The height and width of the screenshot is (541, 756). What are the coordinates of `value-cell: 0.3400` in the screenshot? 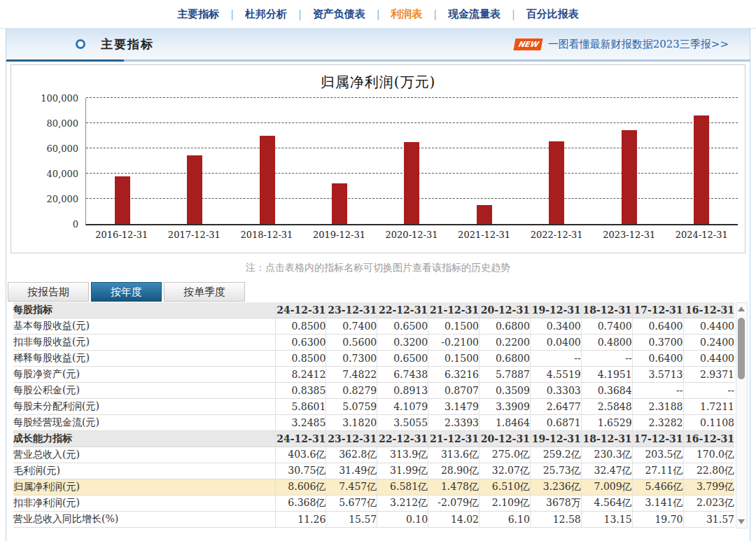 It's located at (556, 326).